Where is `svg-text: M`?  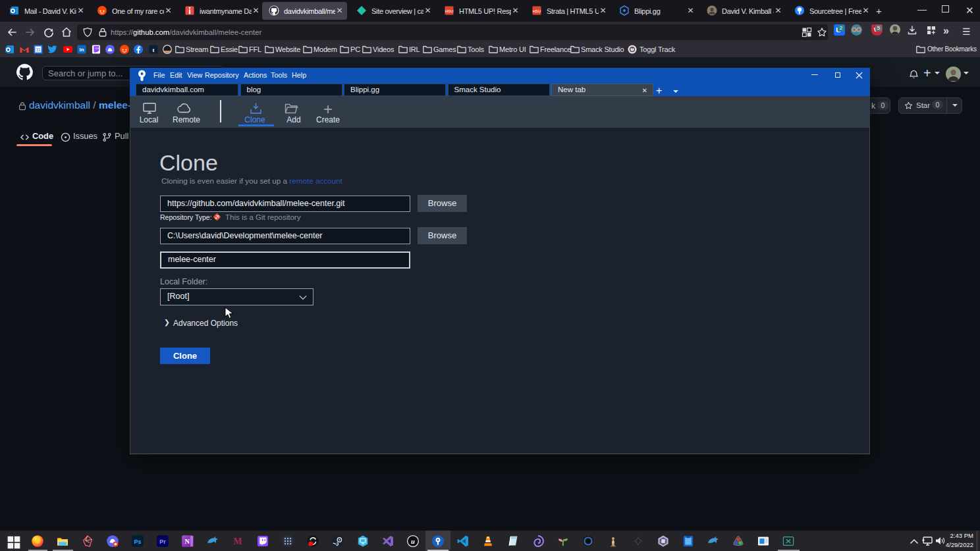 svg-text: M is located at coordinates (238, 541).